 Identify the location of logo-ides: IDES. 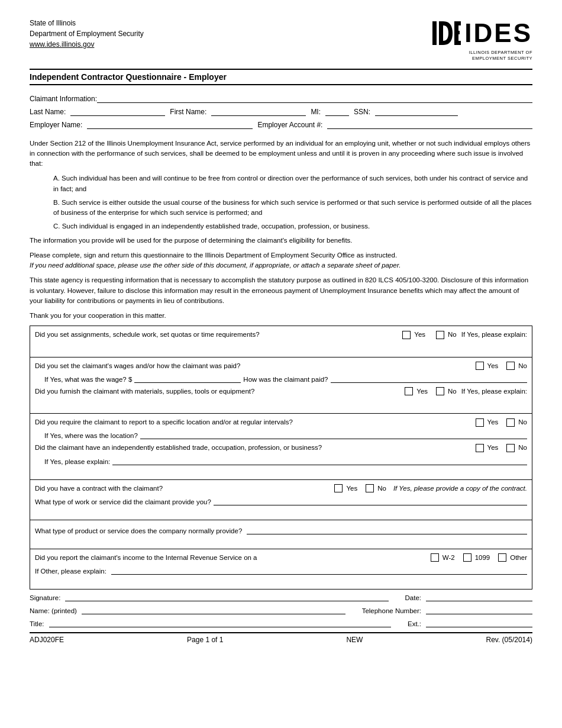
(482, 33).